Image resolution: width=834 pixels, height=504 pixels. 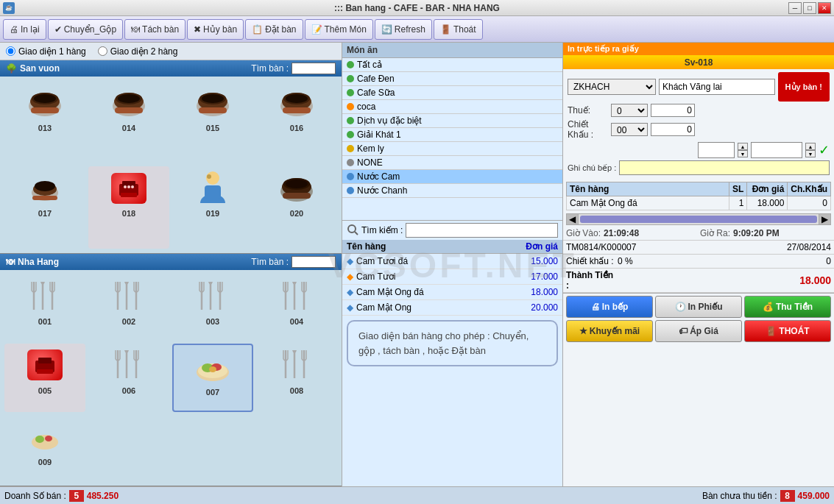 What do you see at coordinates (795, 8) in the screenshot?
I see `minimize-button: ─` at bounding box center [795, 8].